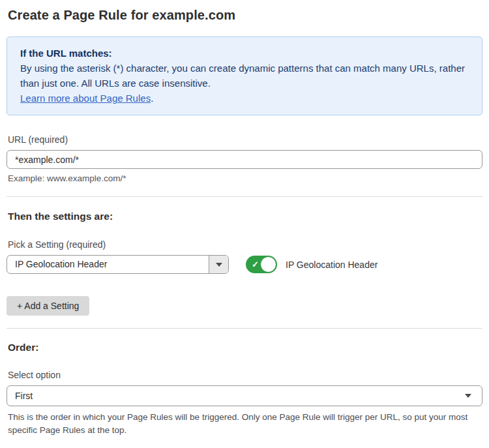  I want to click on toggle-label: IP Geolocation Header, so click(331, 265).